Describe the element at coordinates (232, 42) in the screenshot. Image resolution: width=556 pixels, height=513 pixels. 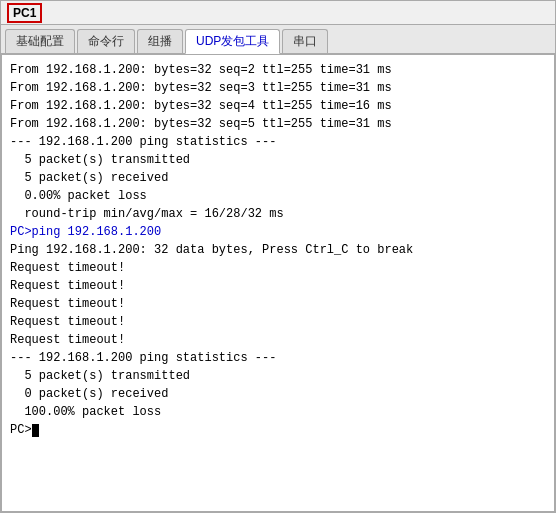
I see `tab-udp: UDP发包工具` at that location.